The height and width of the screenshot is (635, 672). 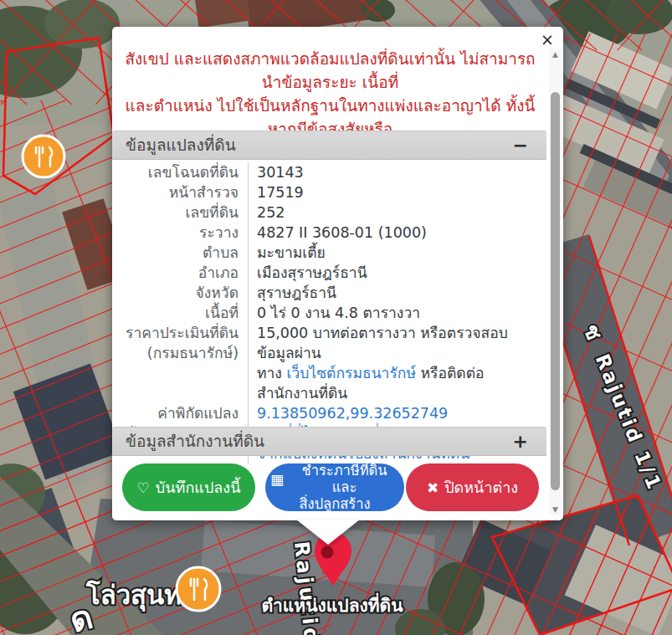 What do you see at coordinates (352, 413) in the screenshot?
I see `coordinates-link: 9.13850962,99.32652749` at bounding box center [352, 413].